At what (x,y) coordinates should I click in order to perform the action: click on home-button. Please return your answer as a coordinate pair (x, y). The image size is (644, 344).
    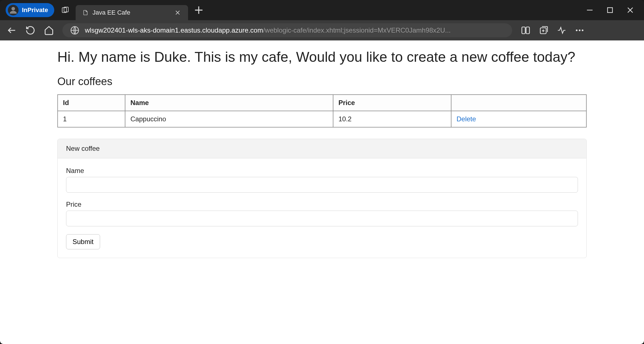
    Looking at the image, I should click on (49, 30).